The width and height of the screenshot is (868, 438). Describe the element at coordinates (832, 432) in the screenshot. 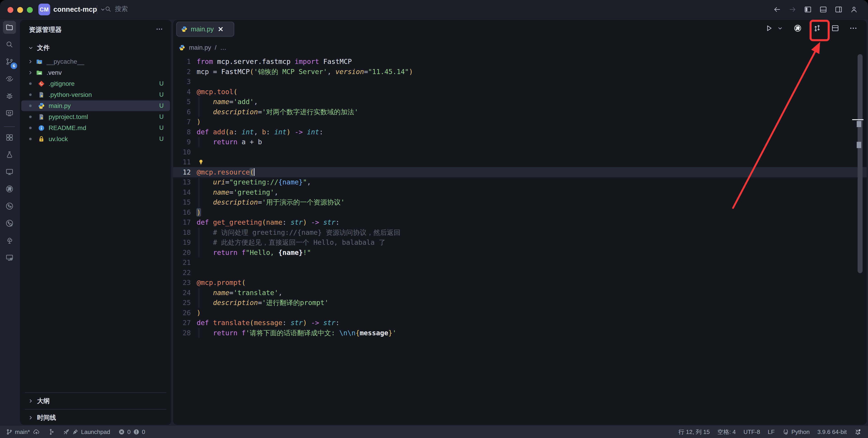

I see `python-interpreter-status: 3.9.6 64-bit` at that location.